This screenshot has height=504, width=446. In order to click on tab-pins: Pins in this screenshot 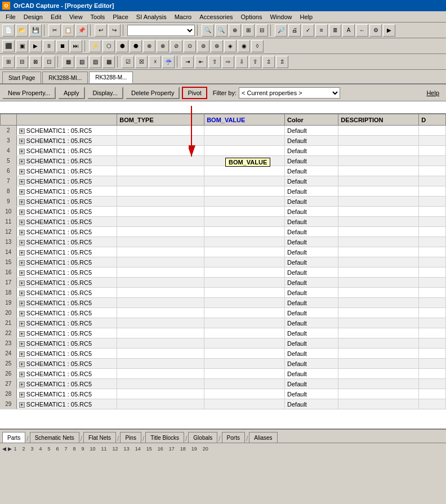, I will do `click(131, 437)`.